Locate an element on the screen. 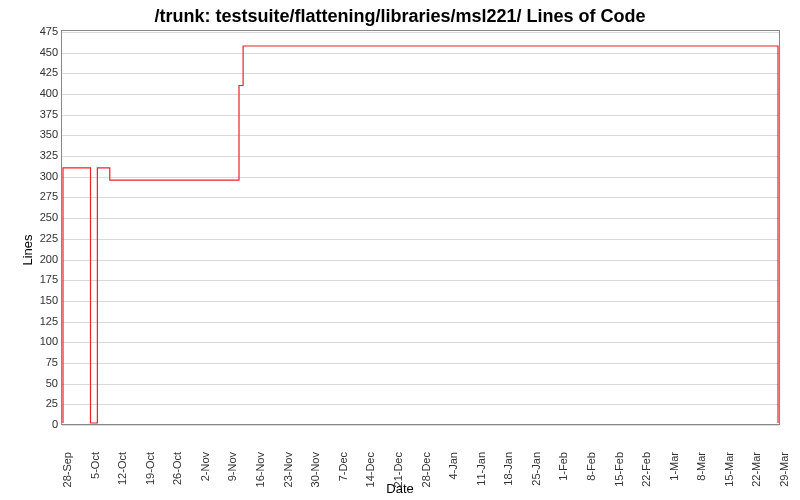 Image resolution: width=800 pixels, height=500 pixels. y-tick-label: 275 is located at coordinates (40, 196).